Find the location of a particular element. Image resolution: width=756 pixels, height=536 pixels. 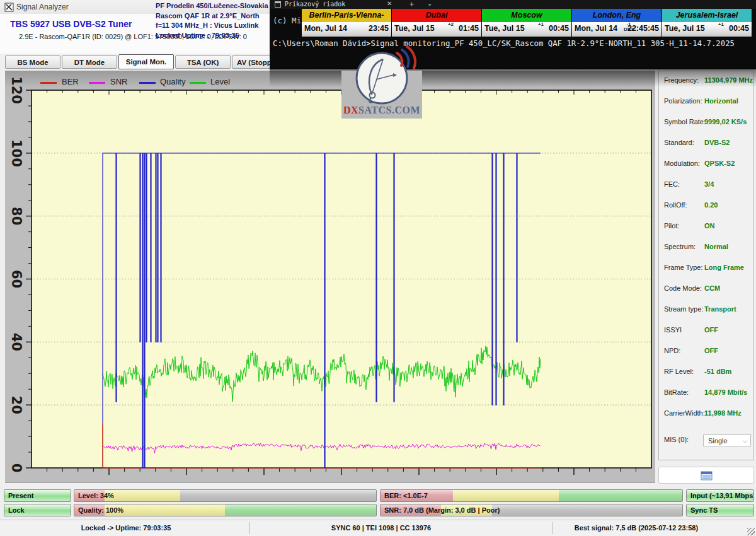

param-label-7: Pilot: is located at coordinates (672, 226).